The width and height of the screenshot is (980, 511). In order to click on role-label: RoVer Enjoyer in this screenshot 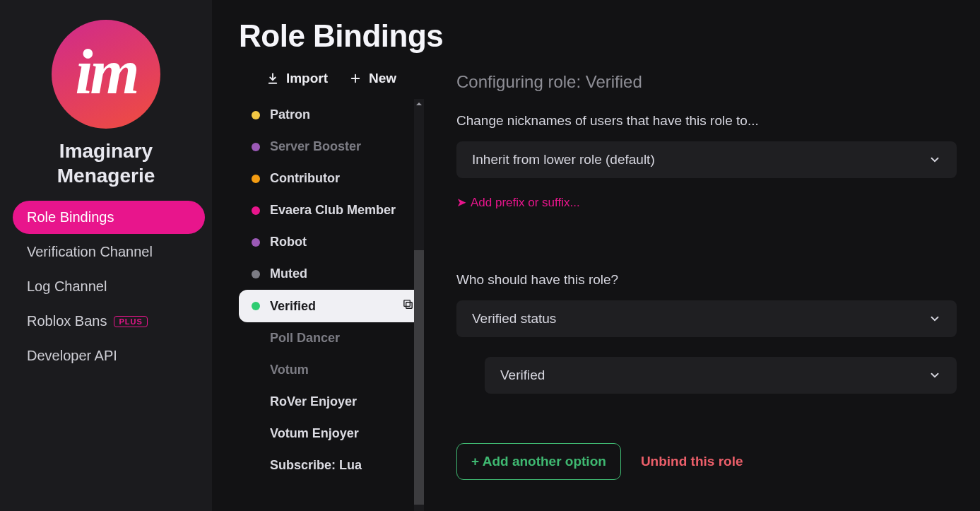, I will do `click(314, 401)`.